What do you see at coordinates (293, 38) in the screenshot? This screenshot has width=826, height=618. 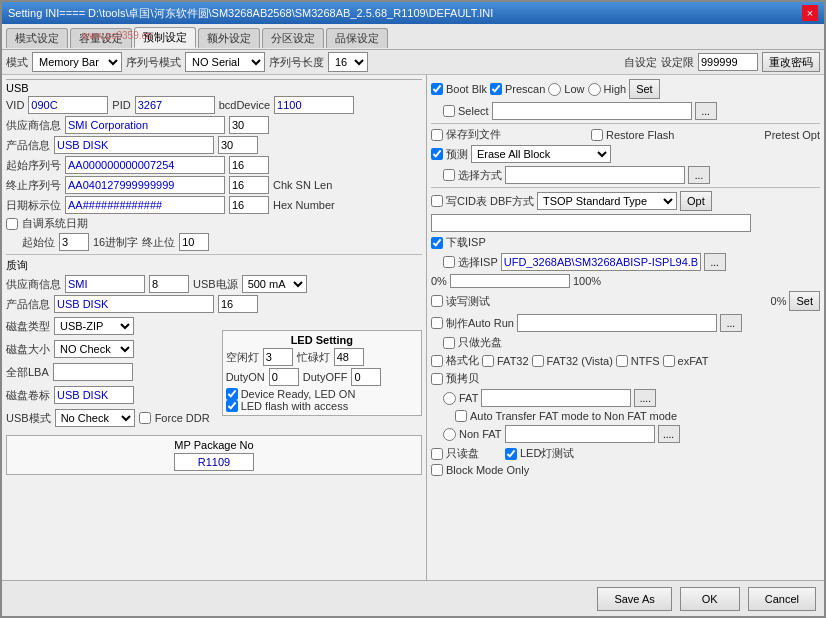 I see `tab-partition: 分区设定` at bounding box center [293, 38].